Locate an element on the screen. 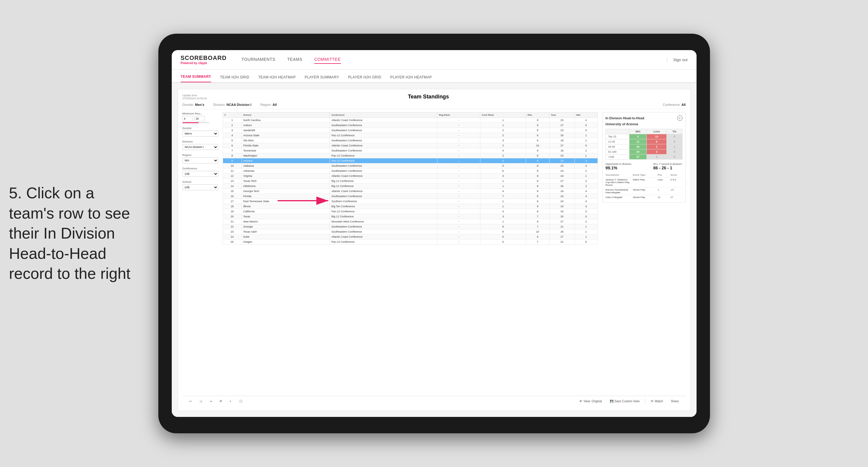 The height and width of the screenshot is (467, 868). tourn-pos: 11 is located at coordinates (664, 197).